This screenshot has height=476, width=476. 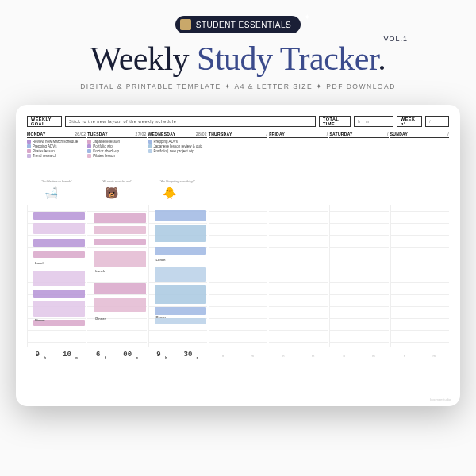 What do you see at coordinates (56, 191) in the screenshot?
I see `sticker-area: "So little time so breeeh"🛁` at bounding box center [56, 191].